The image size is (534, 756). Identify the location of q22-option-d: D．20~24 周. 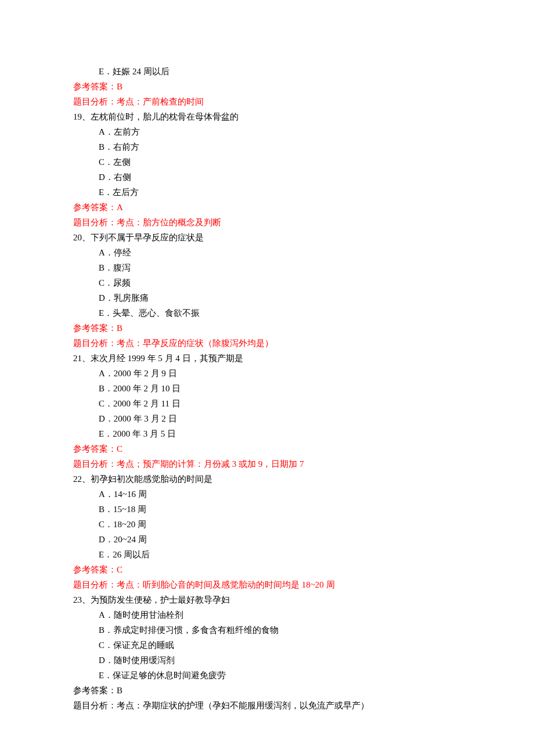
(267, 539).